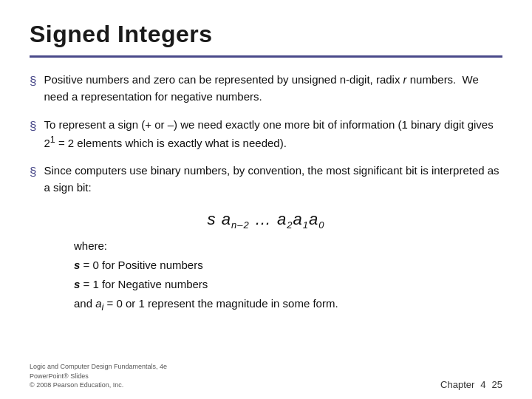 This screenshot has width=532, height=399. Describe the element at coordinates (288, 265) in the screenshot. I see `where-s0: s = 0 for Positive numbers` at that location.